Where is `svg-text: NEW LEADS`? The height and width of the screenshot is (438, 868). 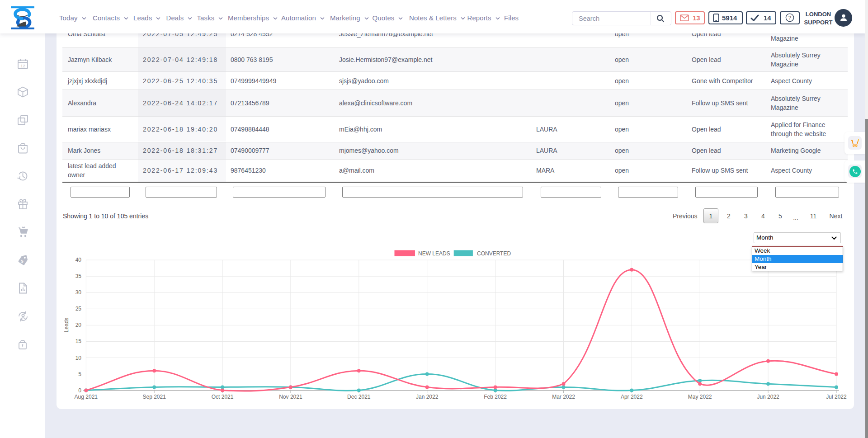 svg-text: NEW LEADS is located at coordinates (434, 254).